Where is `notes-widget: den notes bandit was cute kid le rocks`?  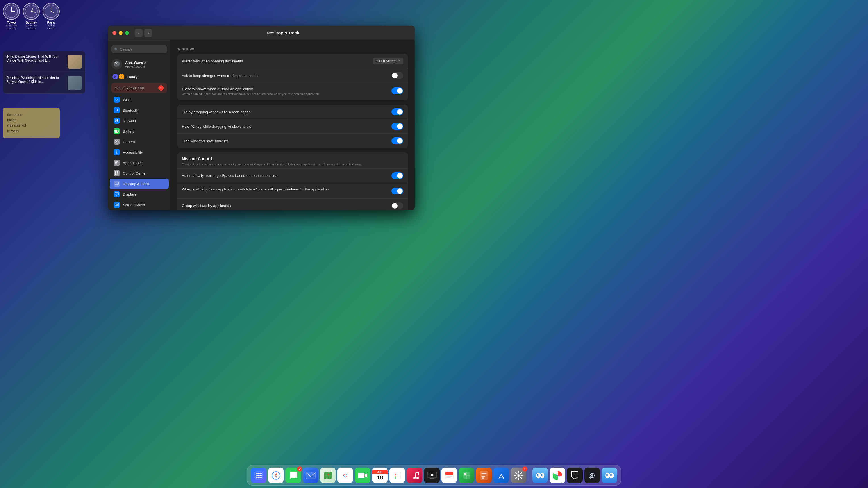
notes-widget: den notes bandit was cute kid le rocks is located at coordinates (31, 123).